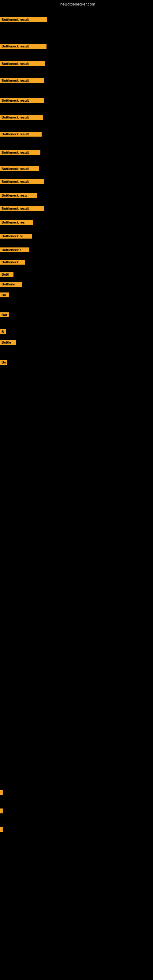 Image resolution: width=153 pixels, height=980 pixels. I want to click on bottleneck-badge: B, so click(3, 332).